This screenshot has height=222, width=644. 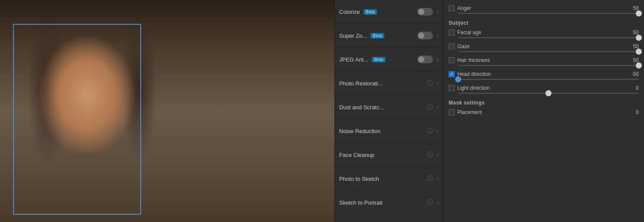 I want to click on slider-track-hair_thickness, so click(x=548, y=65).